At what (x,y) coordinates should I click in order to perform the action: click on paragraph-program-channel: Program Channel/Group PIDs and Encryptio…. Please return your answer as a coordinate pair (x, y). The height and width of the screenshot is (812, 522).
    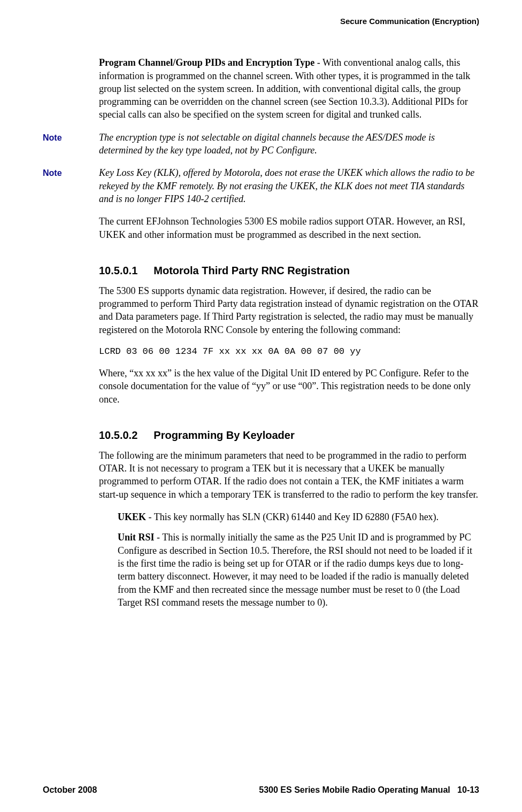
    Looking at the image, I should click on (289, 89).